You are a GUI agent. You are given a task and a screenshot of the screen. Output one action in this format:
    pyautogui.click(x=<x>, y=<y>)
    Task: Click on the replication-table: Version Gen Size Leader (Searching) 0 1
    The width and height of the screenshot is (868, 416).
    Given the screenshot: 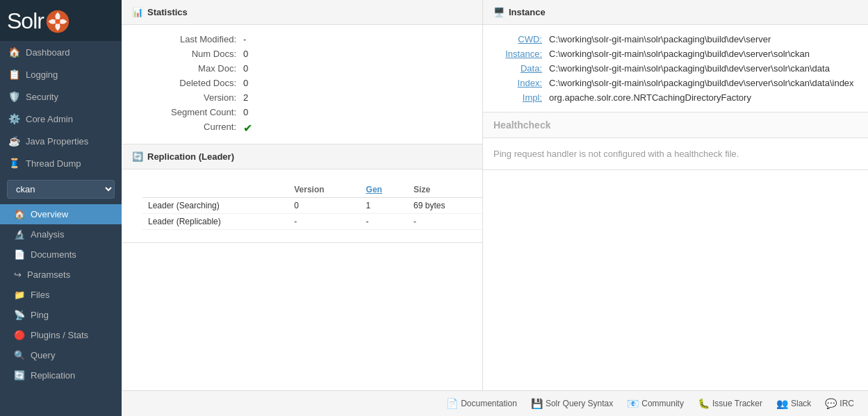 What is the action you would take?
    pyautogui.click(x=313, y=206)
    